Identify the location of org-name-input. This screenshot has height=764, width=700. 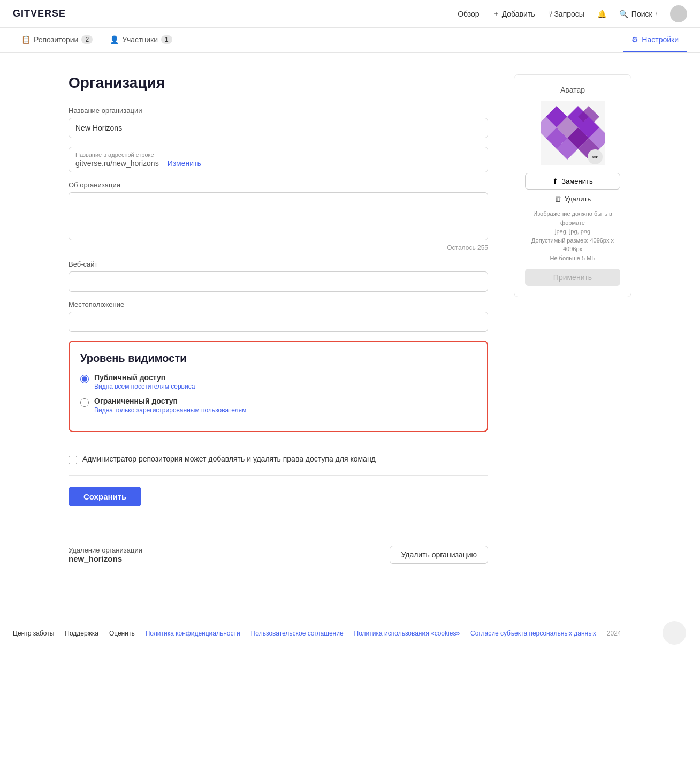
(278, 128).